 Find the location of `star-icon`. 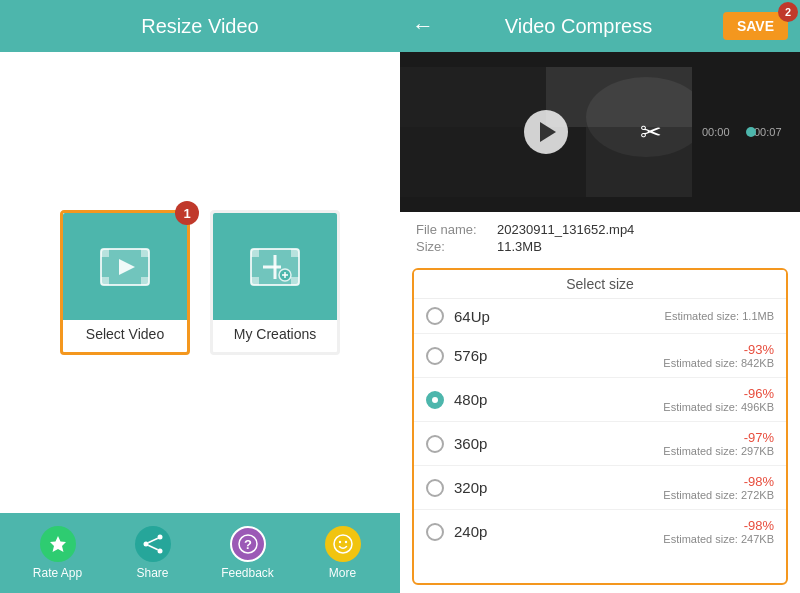

star-icon is located at coordinates (58, 544).